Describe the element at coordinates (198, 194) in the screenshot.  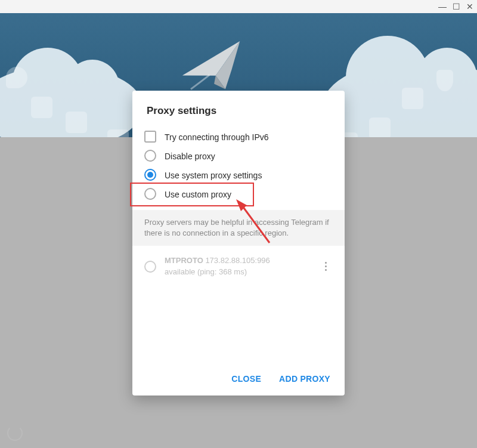
I see `option-label: Use custom proxy` at that location.